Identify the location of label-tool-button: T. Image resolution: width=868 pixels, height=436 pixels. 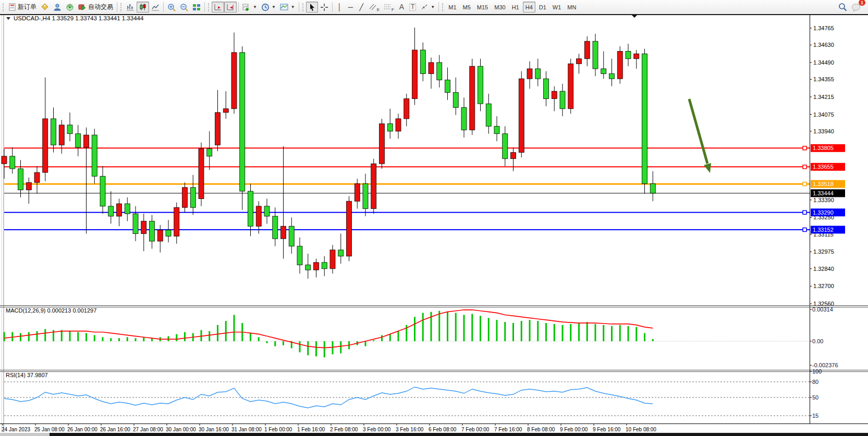
(413, 7).